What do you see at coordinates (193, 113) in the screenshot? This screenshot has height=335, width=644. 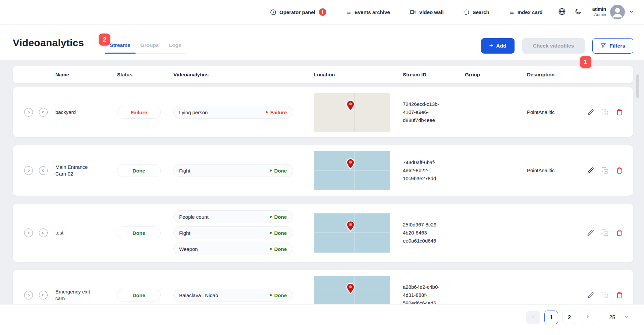 I see `analytics-label: Lying person` at bounding box center [193, 113].